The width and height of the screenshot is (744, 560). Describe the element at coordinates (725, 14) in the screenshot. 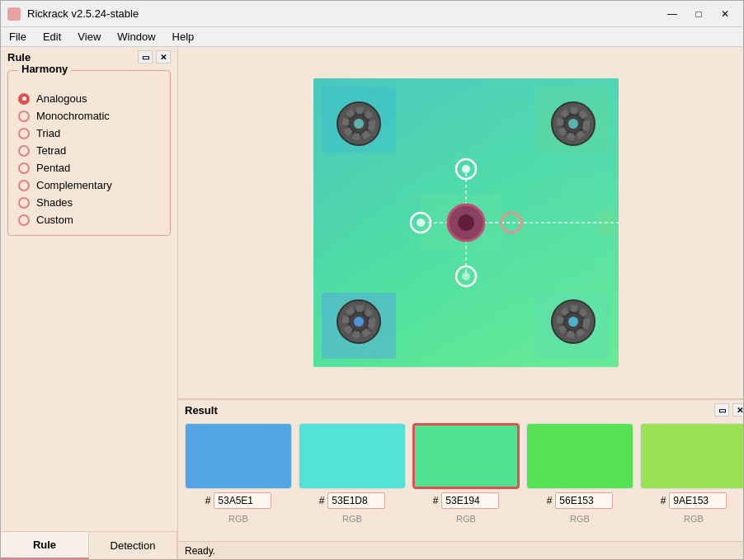

I see `close-button: ✕` at that location.